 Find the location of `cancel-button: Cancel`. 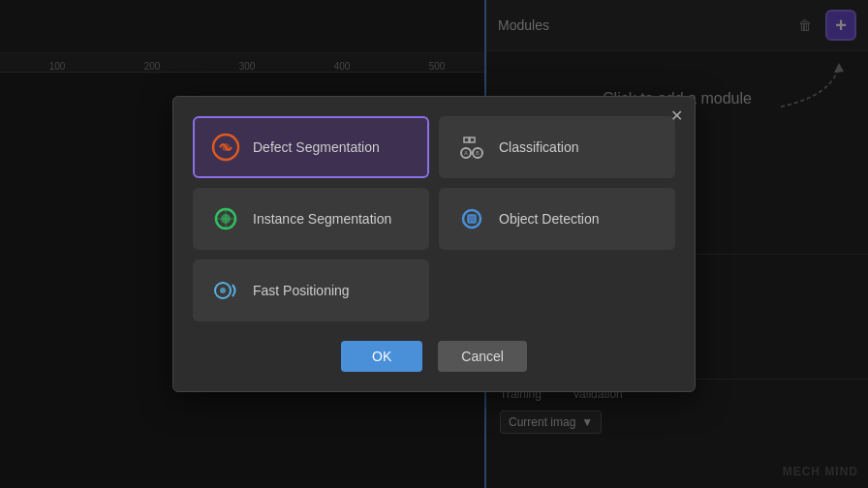

cancel-button: Cancel is located at coordinates (482, 356).